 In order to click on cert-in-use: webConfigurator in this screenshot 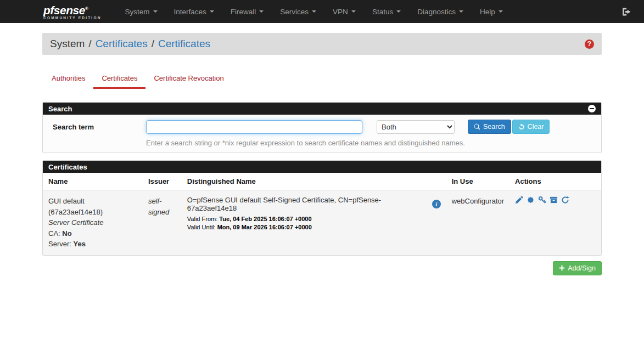, I will do `click(478, 201)`.